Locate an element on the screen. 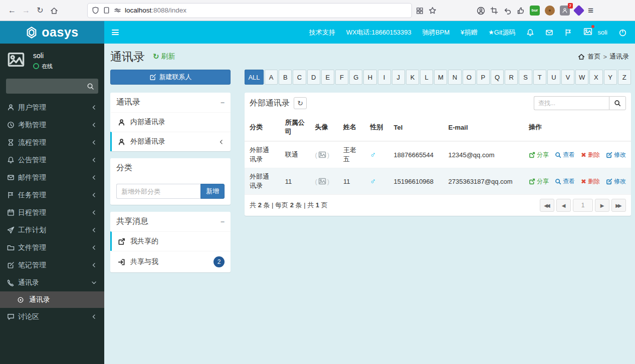  browser-back-icon: ← is located at coordinates (12, 11).